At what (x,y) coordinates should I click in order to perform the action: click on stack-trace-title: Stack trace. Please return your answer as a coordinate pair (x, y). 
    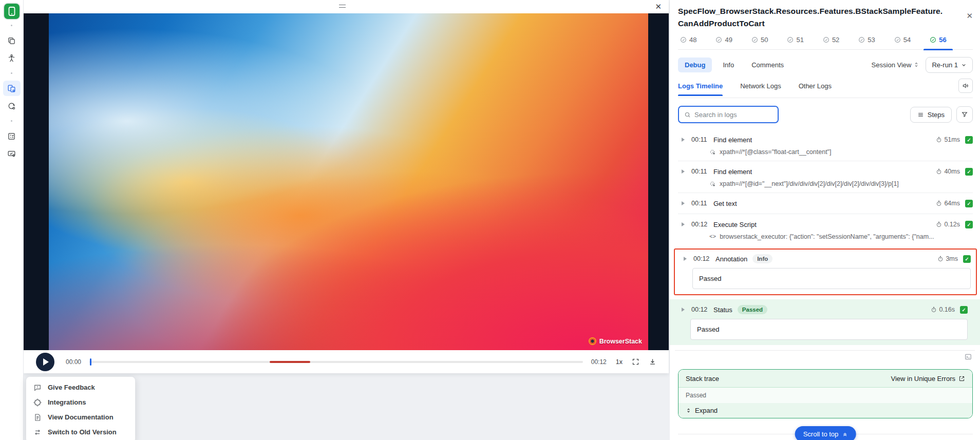
    Looking at the image, I should click on (703, 379).